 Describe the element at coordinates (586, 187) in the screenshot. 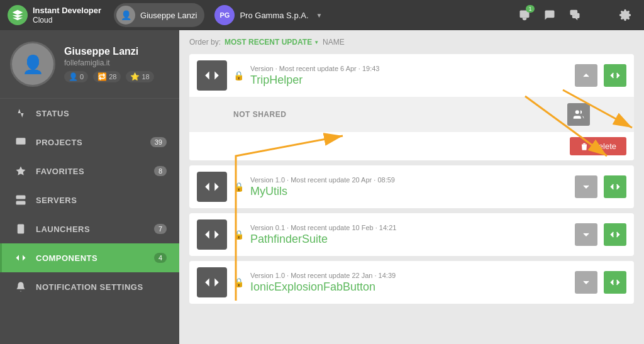

I see `expand-button-myutils` at that location.